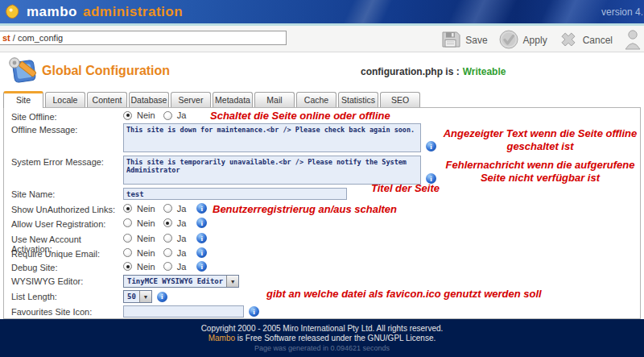  What do you see at coordinates (132, 297) in the screenshot?
I see `list-length-selected-value: 50` at bounding box center [132, 297].